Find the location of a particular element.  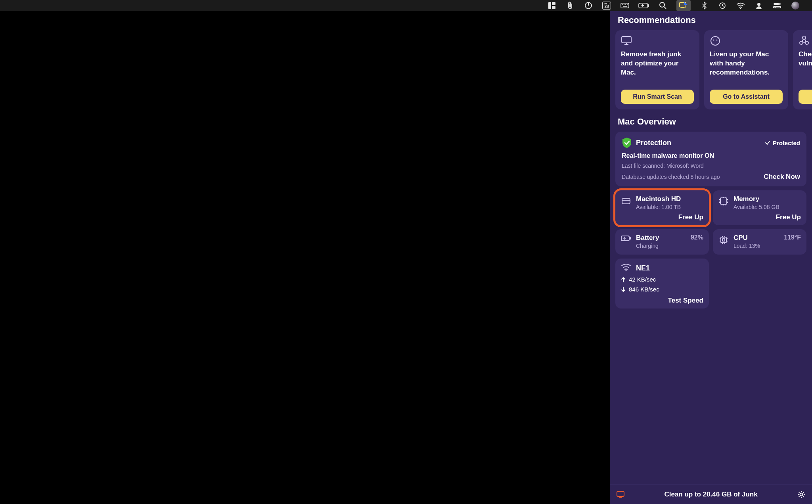

battery-metric: 92% is located at coordinates (697, 238).